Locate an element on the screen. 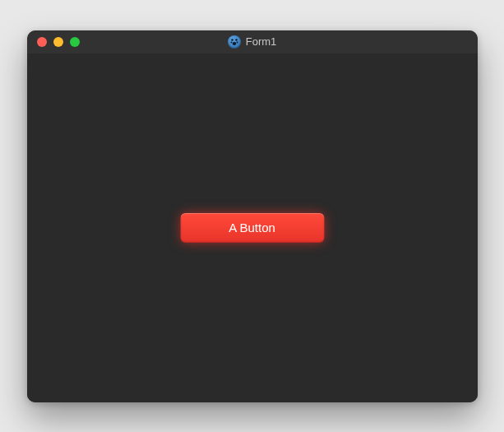 Image resolution: width=504 pixels, height=432 pixels. window-controls is located at coordinates (53, 42).